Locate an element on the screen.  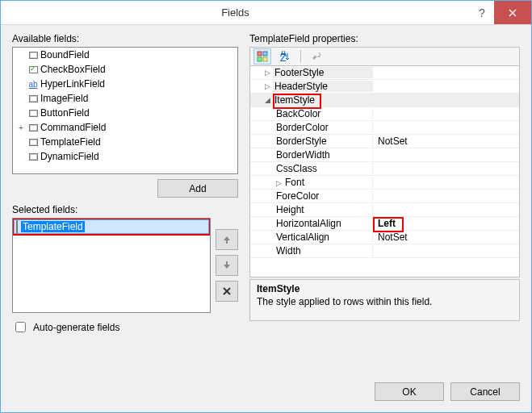
available-fields-list: BoundFieldCheckBoxFieldabHyperLinkFieldI… is located at coordinates (125, 111).